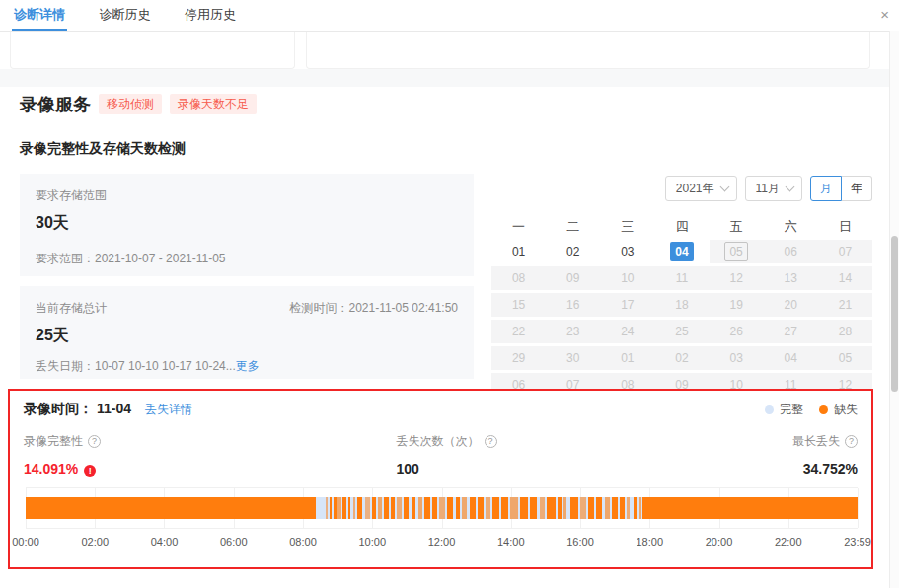  What do you see at coordinates (826, 188) in the screenshot?
I see `toggle-month-button: 月` at bounding box center [826, 188].